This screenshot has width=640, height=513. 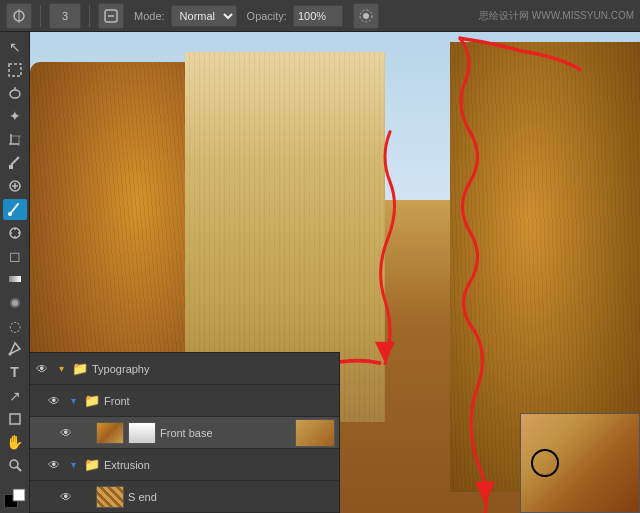 What do you see at coordinates (220, 465) in the screenshot?
I see `layer-name-extrusion: Extrusion` at bounding box center [220, 465].